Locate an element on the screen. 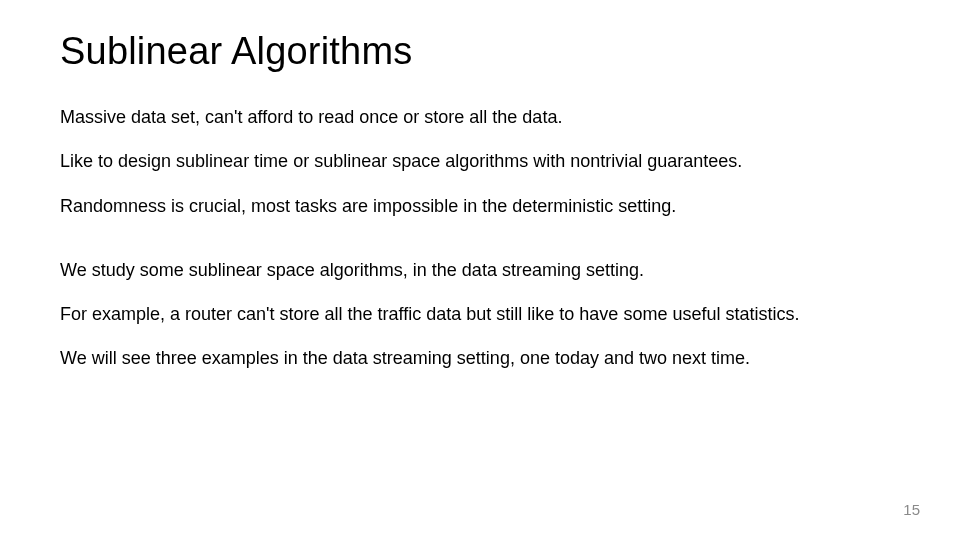 Image resolution: width=960 pixels, height=540 pixels. paragraph: Massive data set, can't afford to read o… is located at coordinates (480, 117).